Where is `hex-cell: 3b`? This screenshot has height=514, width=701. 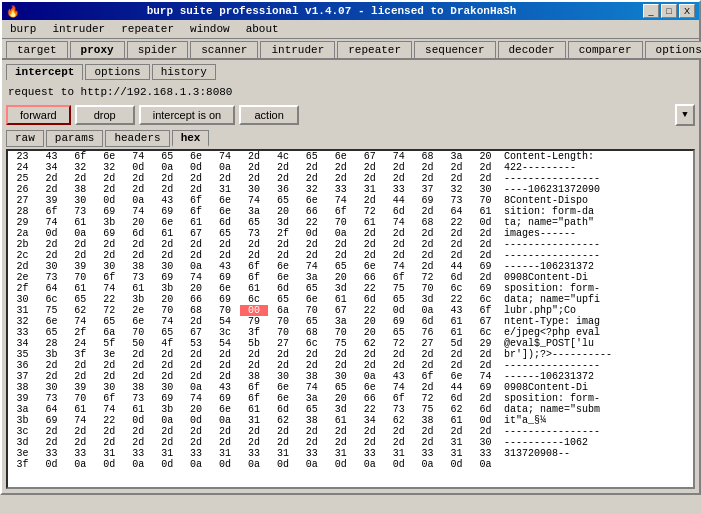 hex-cell: 3b is located at coordinates (22, 420).